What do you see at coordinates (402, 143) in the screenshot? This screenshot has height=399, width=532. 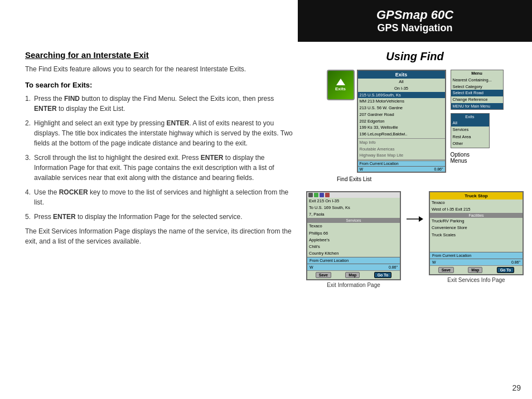 I see `map-info: Map Info` at bounding box center [402, 143].